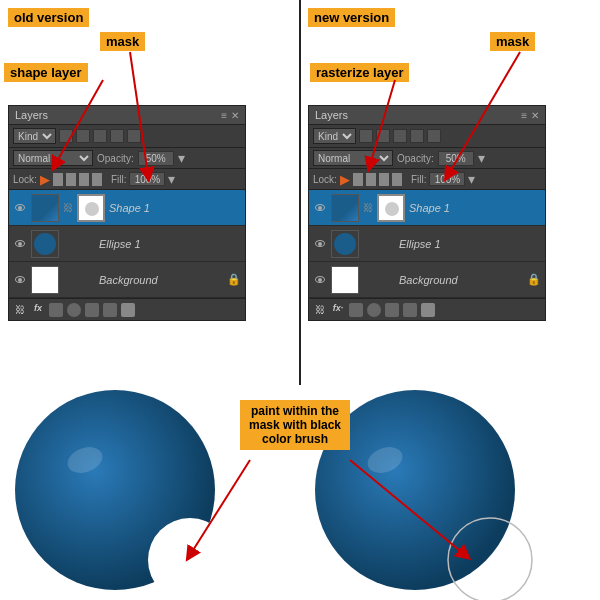 The height and width of the screenshot is (600, 600). Describe the element at coordinates (53, 158) in the screenshot. I see `left-blend-select: Normal` at that location.